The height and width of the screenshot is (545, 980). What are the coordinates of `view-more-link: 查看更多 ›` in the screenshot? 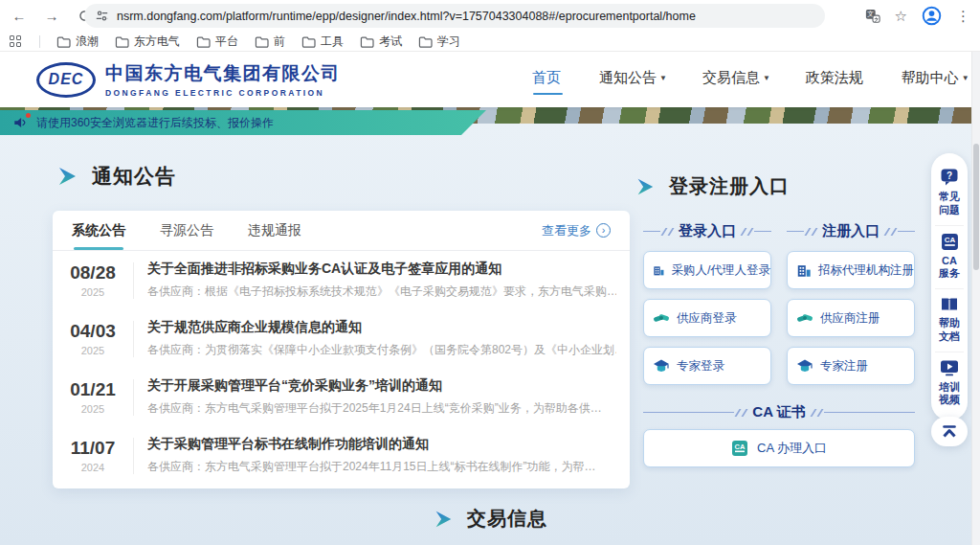 It's located at (576, 231).